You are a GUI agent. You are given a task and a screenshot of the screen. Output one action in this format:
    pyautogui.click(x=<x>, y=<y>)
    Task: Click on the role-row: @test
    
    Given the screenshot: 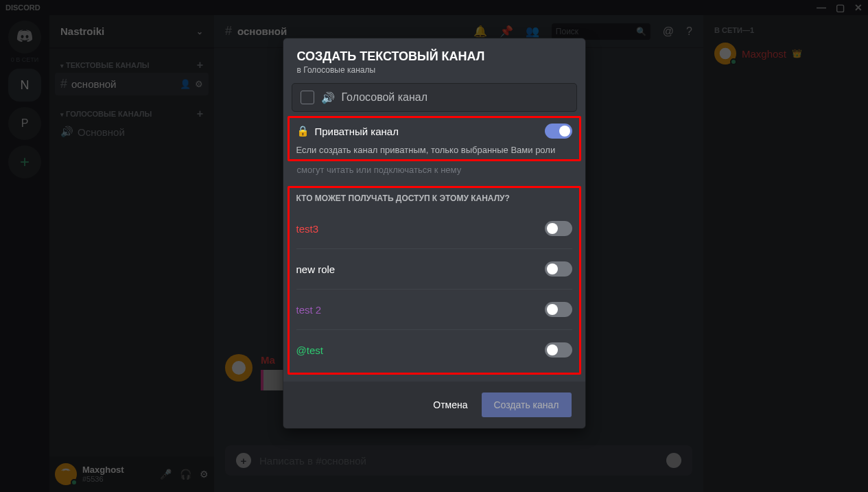 What is the action you would take?
    pyautogui.click(x=434, y=350)
    